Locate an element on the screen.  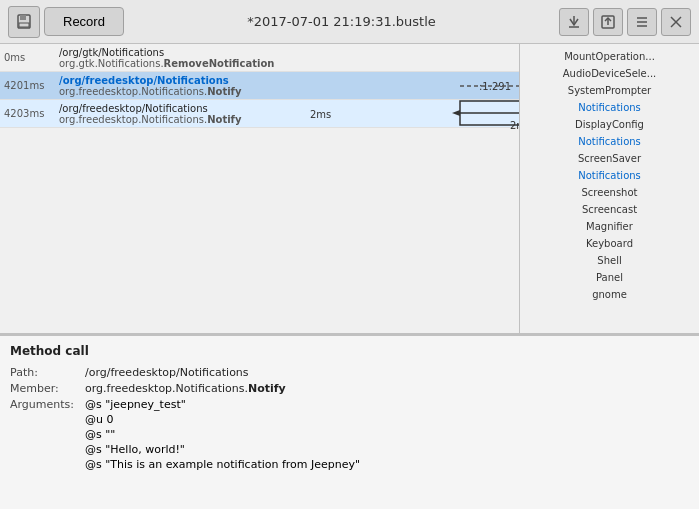
sidebar-service: ScreenSaver is located at coordinates (610, 158).